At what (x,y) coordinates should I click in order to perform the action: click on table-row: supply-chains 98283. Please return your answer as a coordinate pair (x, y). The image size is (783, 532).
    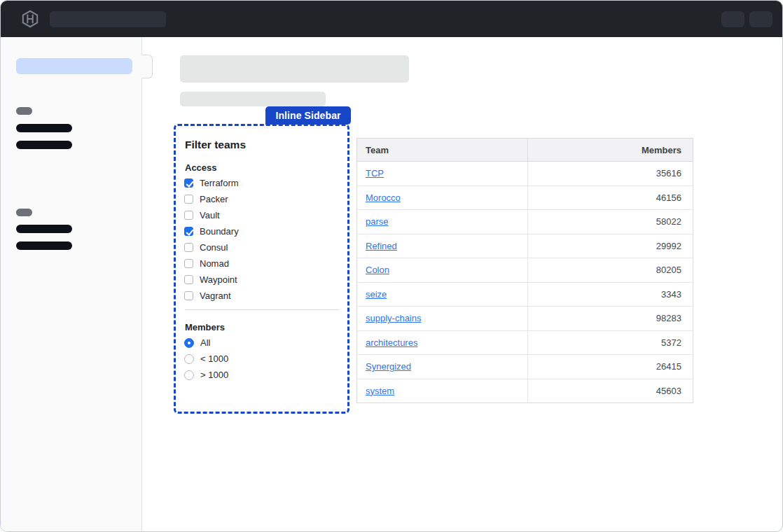
    Looking at the image, I should click on (525, 319).